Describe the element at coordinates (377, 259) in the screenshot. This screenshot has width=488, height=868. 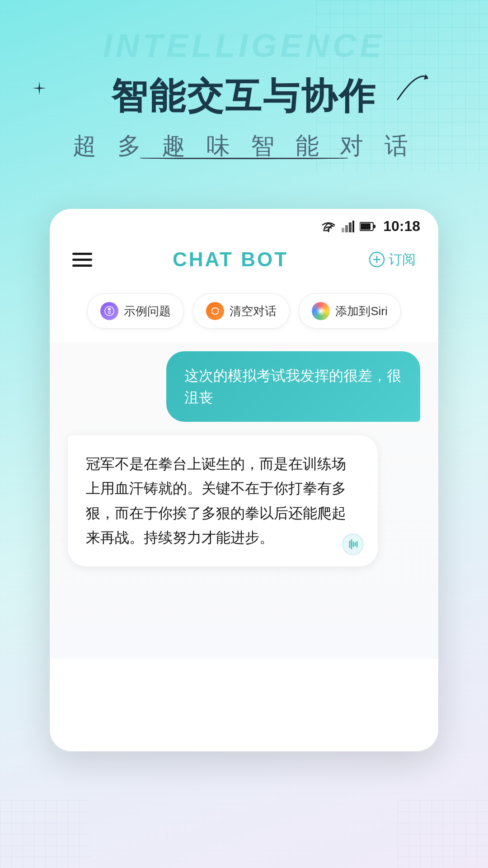
I see `plus-circle-icon` at that location.